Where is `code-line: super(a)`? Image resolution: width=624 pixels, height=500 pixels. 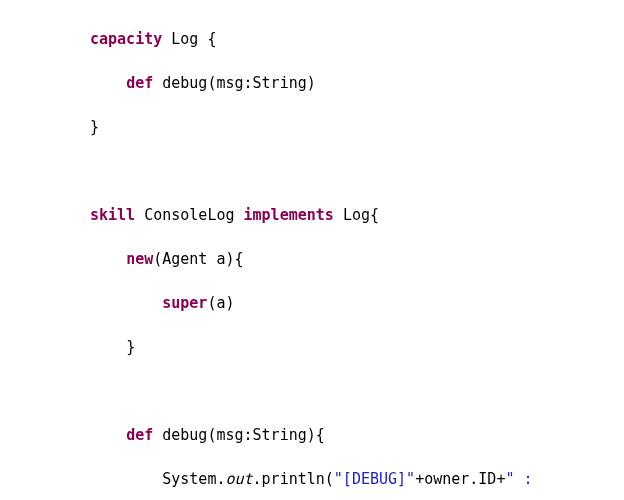
code-line: super(a) is located at coordinates (312, 303).